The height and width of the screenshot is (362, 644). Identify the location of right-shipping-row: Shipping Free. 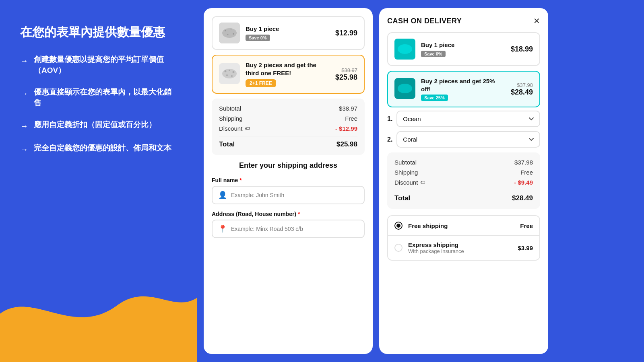
(464, 172).